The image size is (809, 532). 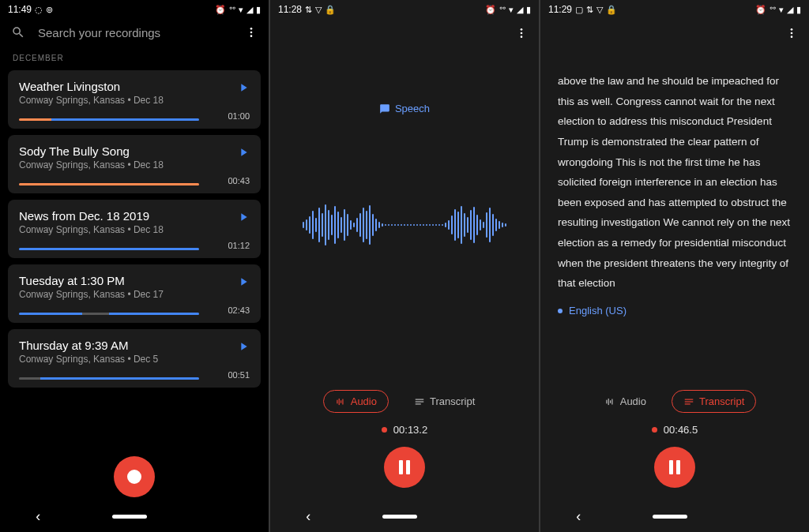 I want to click on search-icon, so click(x=18, y=32).